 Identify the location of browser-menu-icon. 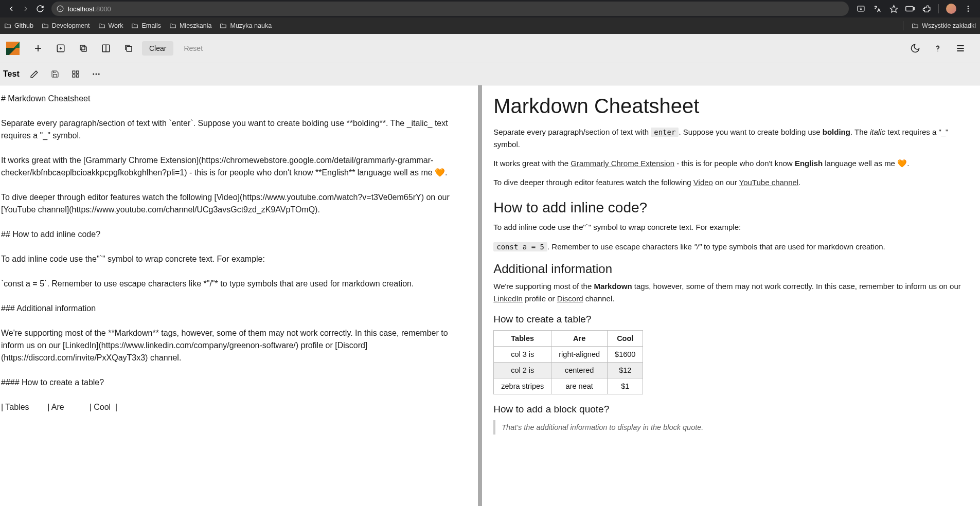
(968, 9).